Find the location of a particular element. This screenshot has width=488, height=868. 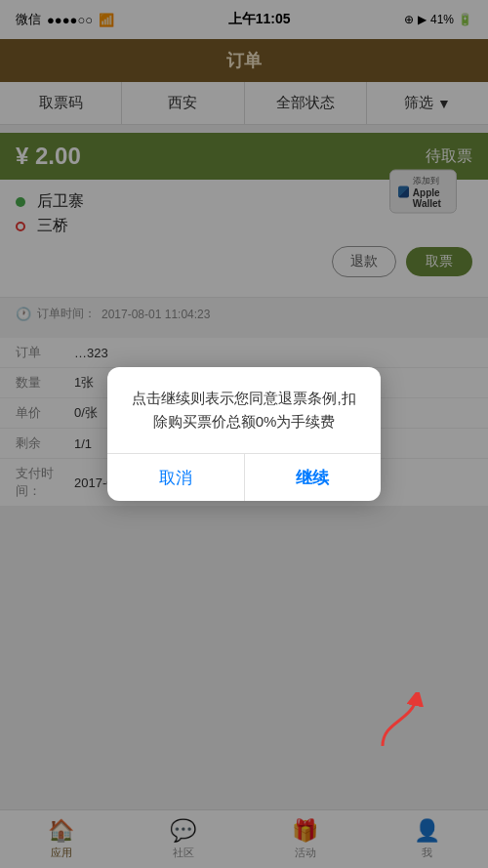

dialog-confirm-button: 继续 is located at coordinates (313, 477).